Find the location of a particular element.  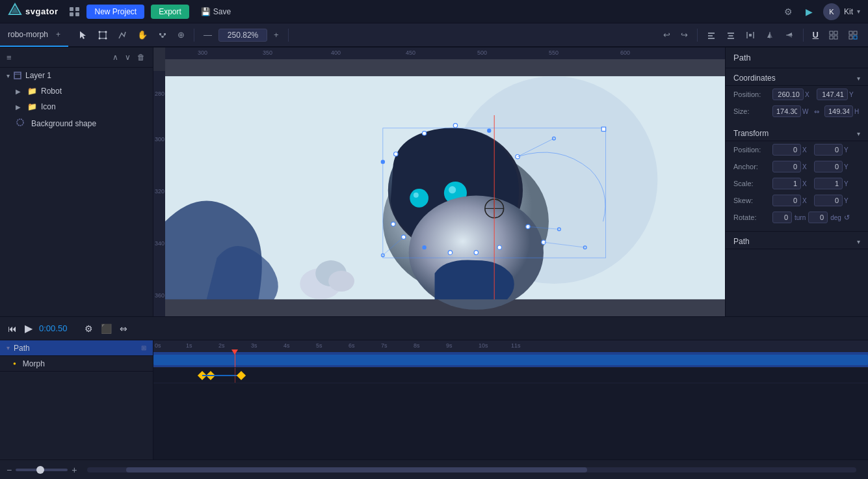

underline-button: U is located at coordinates (815, 35).